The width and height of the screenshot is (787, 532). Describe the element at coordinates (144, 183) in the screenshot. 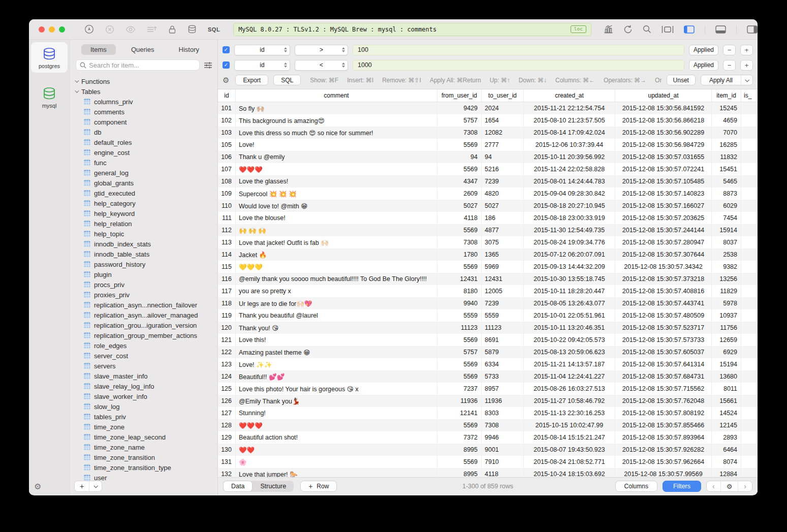

I see `sidebar-table-item: global_grants` at that location.